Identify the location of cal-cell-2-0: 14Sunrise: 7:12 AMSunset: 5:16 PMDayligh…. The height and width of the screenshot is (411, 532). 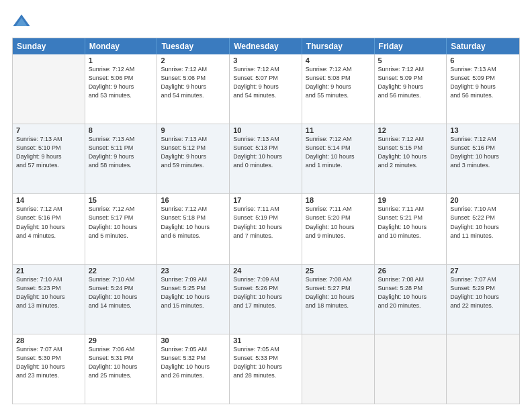
(49, 228).